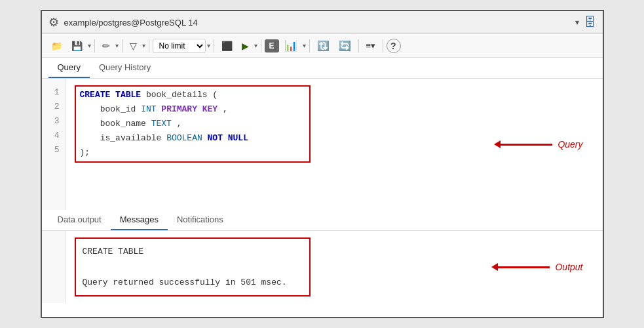 The width and height of the screenshot is (644, 328). I want to click on output-arrowhead, so click(495, 267).